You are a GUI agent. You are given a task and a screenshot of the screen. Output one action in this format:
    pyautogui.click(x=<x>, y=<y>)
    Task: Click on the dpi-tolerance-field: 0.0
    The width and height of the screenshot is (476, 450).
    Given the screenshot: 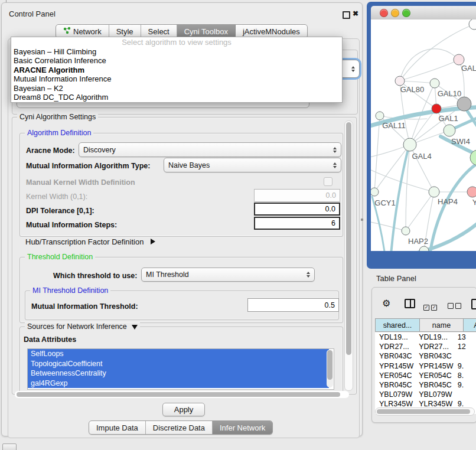 What is the action you would take?
    pyautogui.click(x=297, y=209)
    